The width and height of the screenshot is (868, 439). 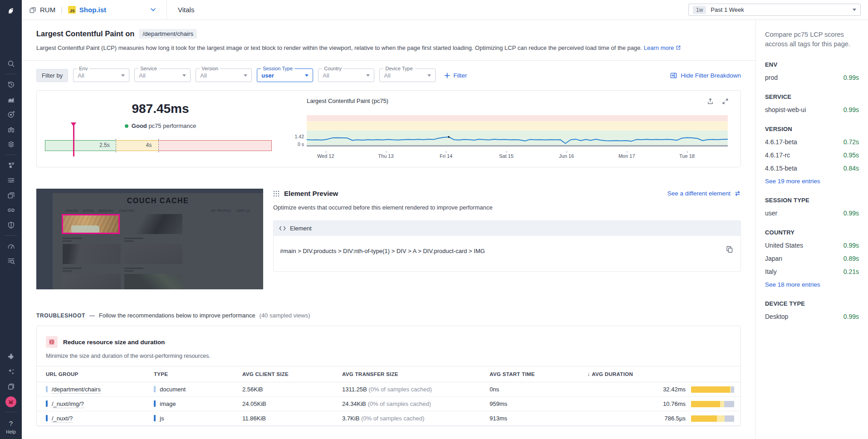 What do you see at coordinates (149, 145) in the screenshot?
I see `gauge-tick-4s: 4s` at bounding box center [149, 145].